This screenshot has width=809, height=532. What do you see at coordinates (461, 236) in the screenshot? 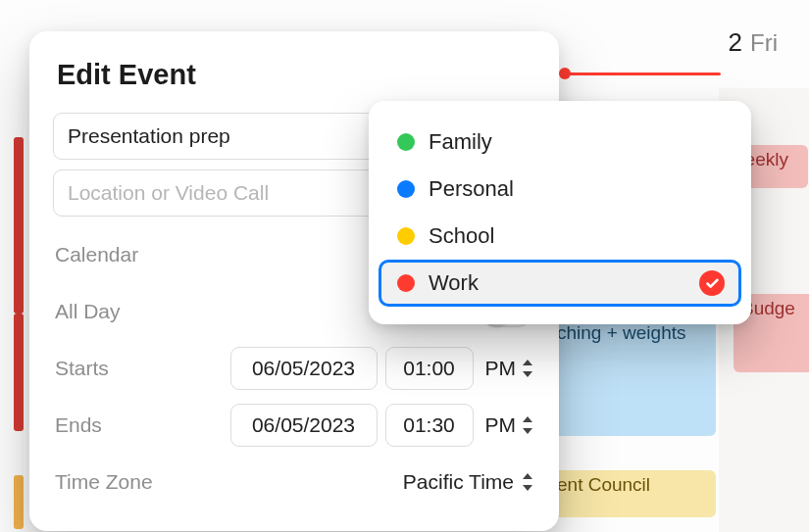
I see `dropdown-item-label: School` at bounding box center [461, 236].